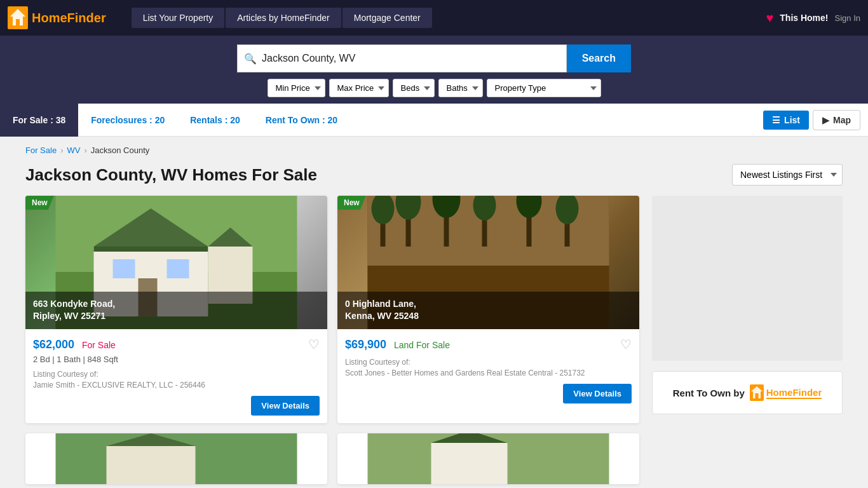  What do you see at coordinates (461, 88) in the screenshot?
I see `baths-select: Baths` at bounding box center [461, 88].